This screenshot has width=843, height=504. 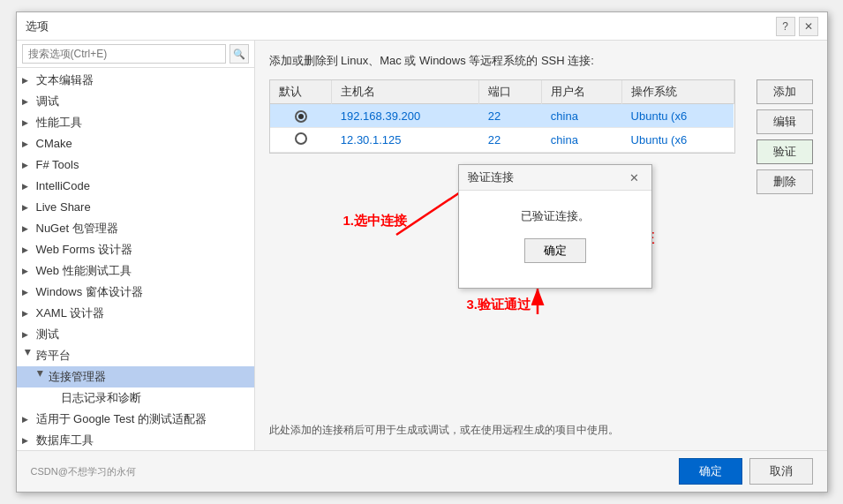 I want to click on sidebar-item-nuget: ▶ NuGet 包管理器, so click(x=136, y=229).